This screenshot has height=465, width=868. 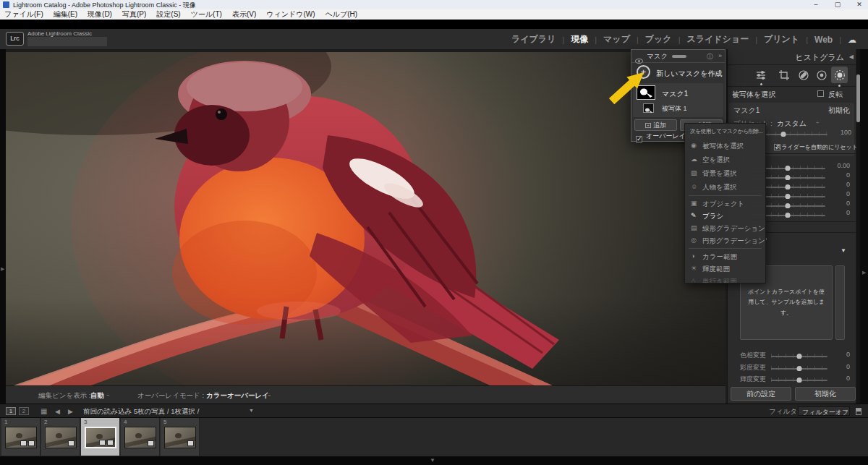 What do you see at coordinates (791, 57) in the screenshot?
I see `histogram-section: ヒストグラム ◀` at bounding box center [791, 57].